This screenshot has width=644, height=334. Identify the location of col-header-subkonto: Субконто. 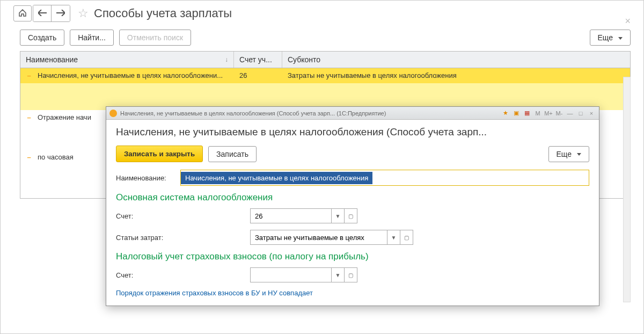
(456, 60).